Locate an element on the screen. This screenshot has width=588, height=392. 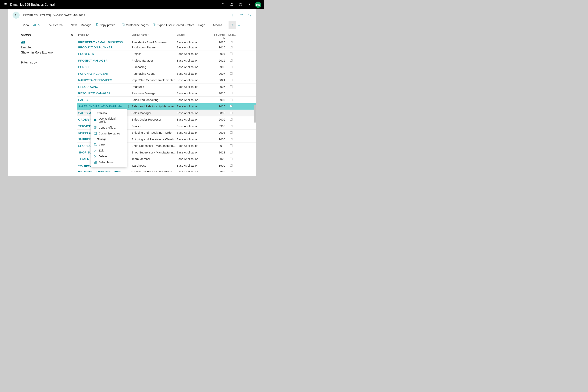
col-enabled: Enab... is located at coordinates (230, 36).